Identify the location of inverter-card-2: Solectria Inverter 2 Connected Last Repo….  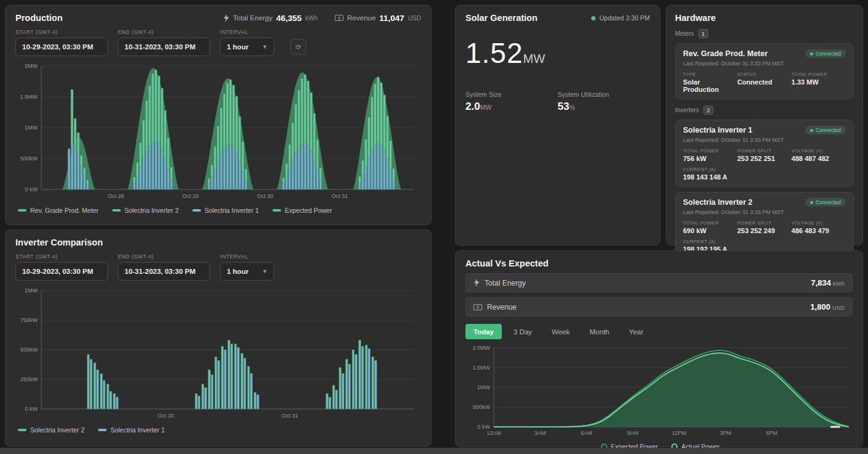
(764, 226).